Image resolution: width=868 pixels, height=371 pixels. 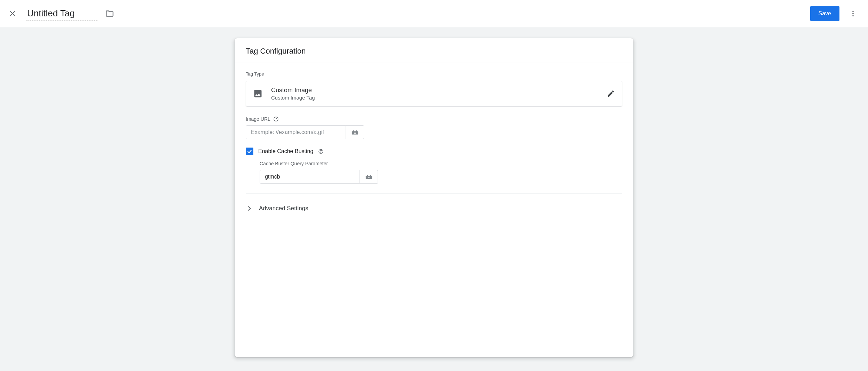 I want to click on save-button: Save, so click(x=825, y=14).